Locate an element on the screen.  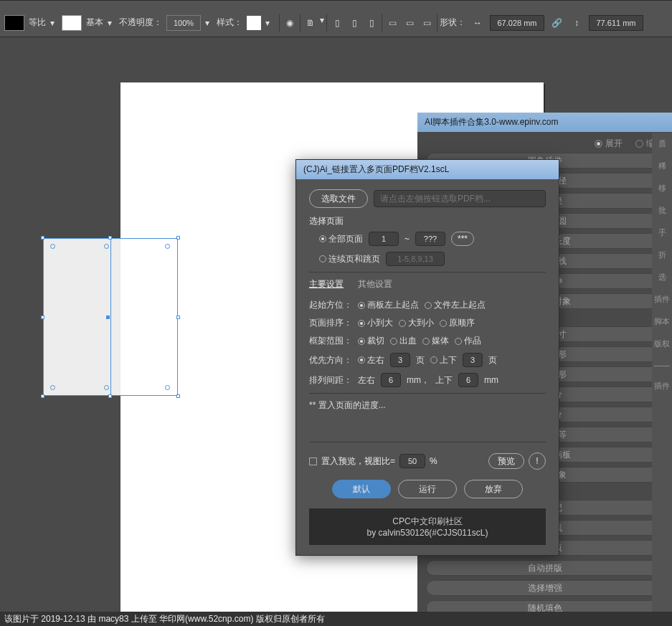
handle-ml is located at coordinates (43, 317).